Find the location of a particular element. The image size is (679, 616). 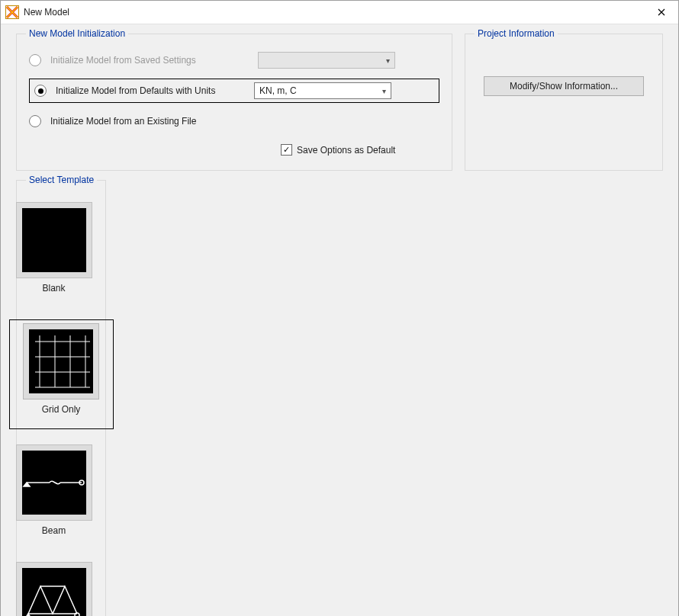

window-close-button is located at coordinates (661, 12).